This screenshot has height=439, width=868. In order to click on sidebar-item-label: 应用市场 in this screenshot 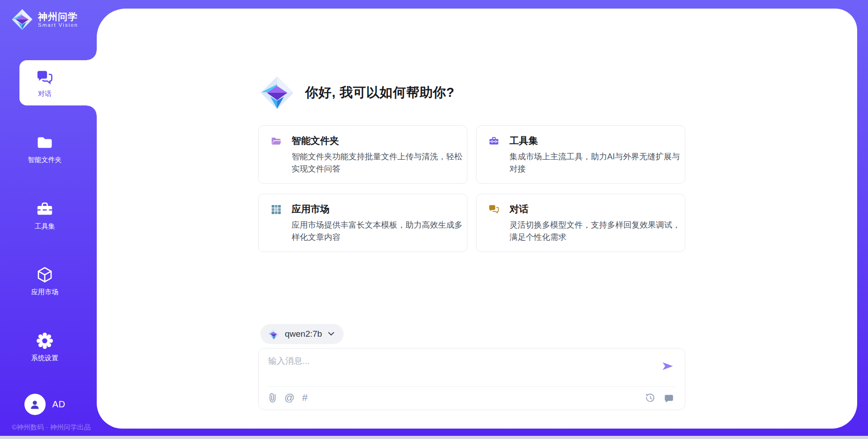, I will do `click(45, 292)`.